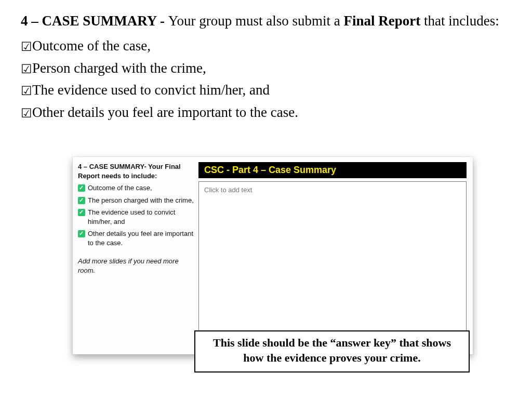  Describe the element at coordinates (332, 170) in the screenshot. I see `slide-title-bar: CSC - Part 4 – Case Summary` at that location.